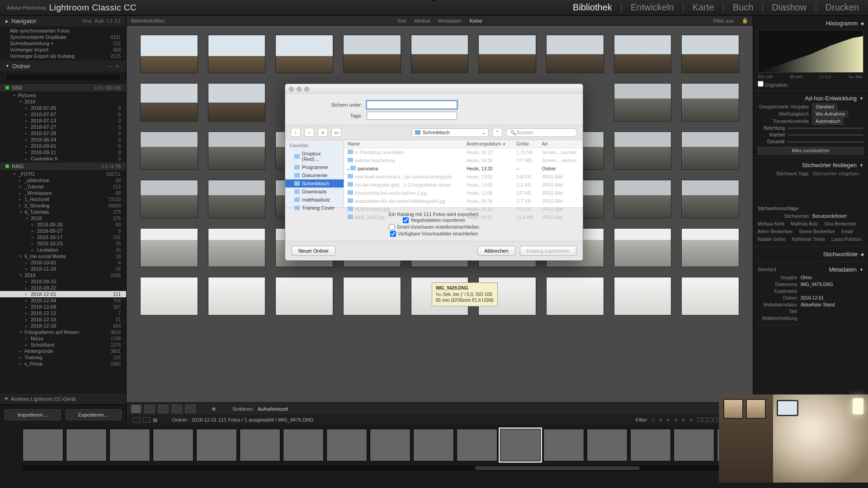 The height and width of the screenshot is (488, 868). Describe the element at coordinates (392, 227) in the screenshot. I see `opt-smart-previews` at that location.